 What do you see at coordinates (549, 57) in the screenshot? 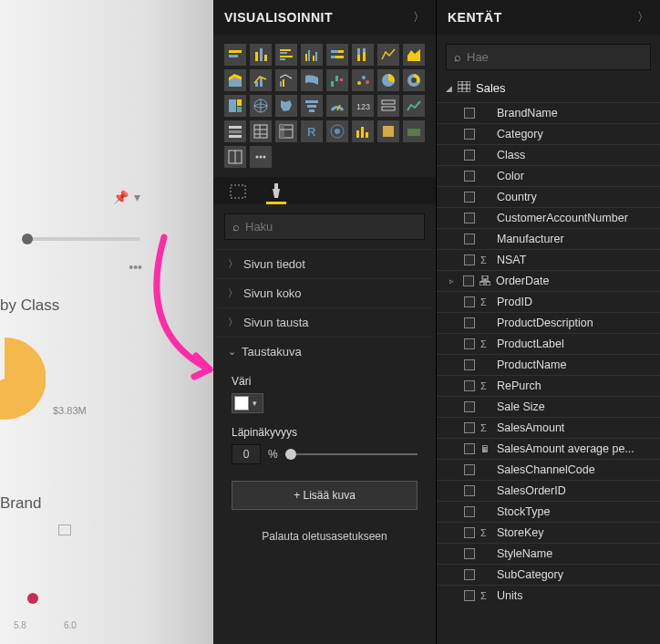
I see `fields-search: ⌕` at bounding box center [549, 57].